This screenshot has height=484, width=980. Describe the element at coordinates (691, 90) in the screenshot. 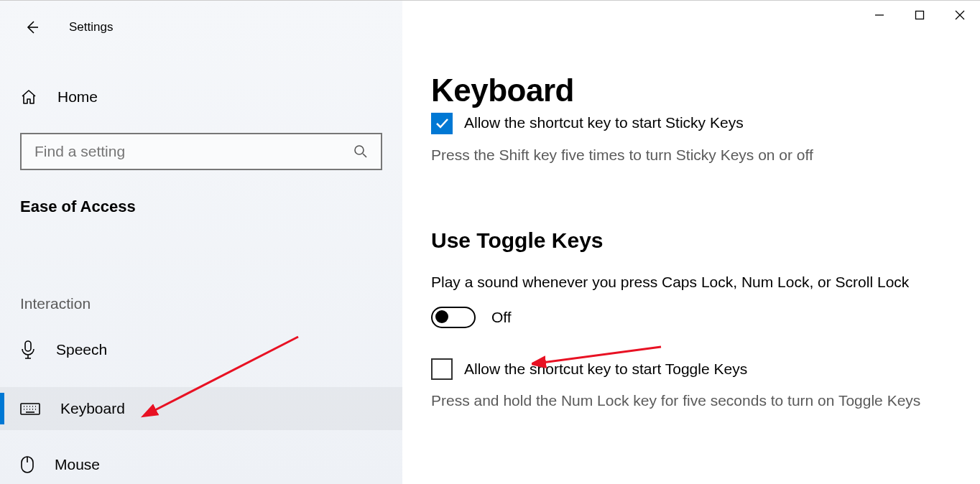

I see `page-title: Keyboard` at that location.